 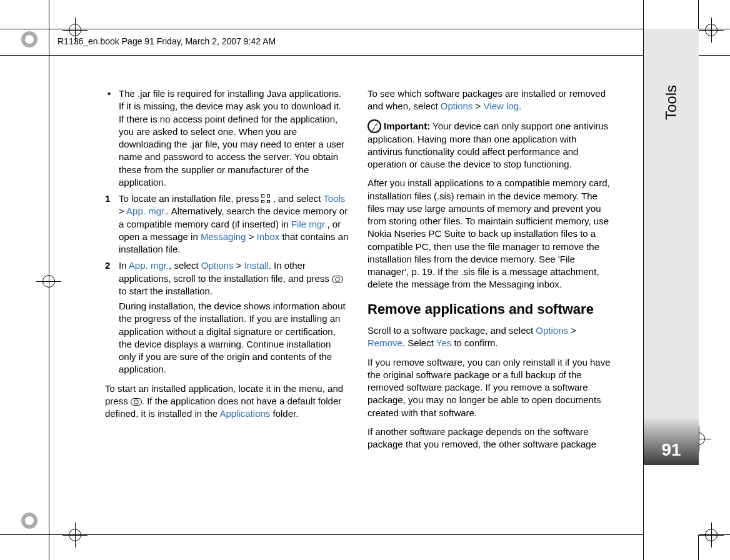 What do you see at coordinates (489, 234) in the screenshot?
I see `paragraph-after-install: After you install applications to a comp…` at bounding box center [489, 234].